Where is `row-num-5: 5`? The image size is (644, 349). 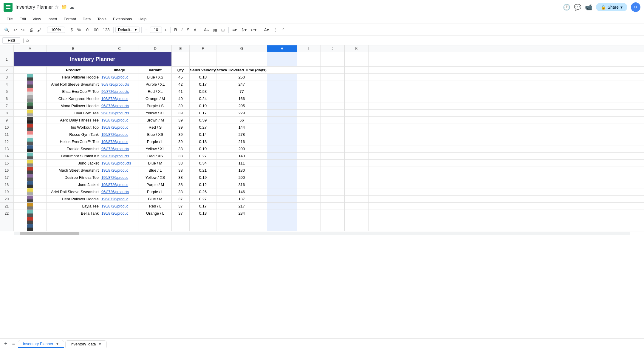 row-num-5: 5 is located at coordinates (7, 92).